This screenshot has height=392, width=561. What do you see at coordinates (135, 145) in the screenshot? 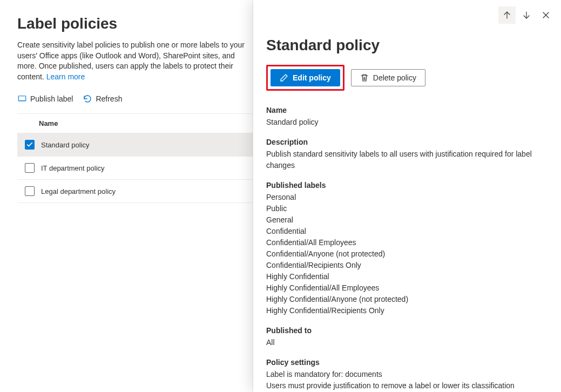
I see `table-row: Standard policy` at bounding box center [135, 145].